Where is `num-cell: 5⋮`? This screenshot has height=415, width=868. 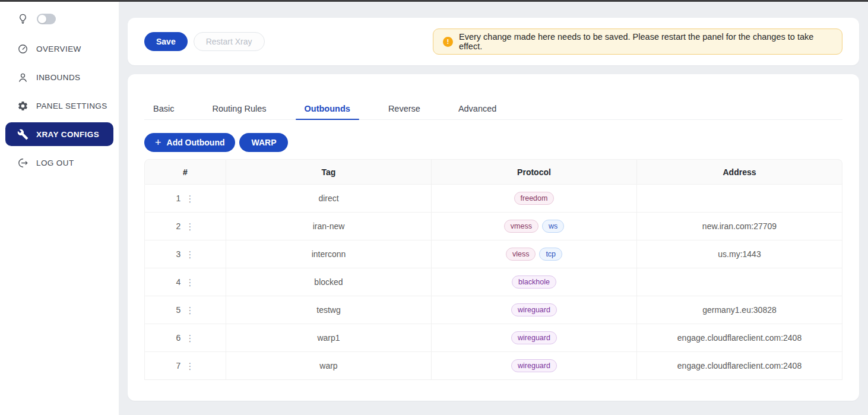 num-cell: 5⋮ is located at coordinates (185, 310).